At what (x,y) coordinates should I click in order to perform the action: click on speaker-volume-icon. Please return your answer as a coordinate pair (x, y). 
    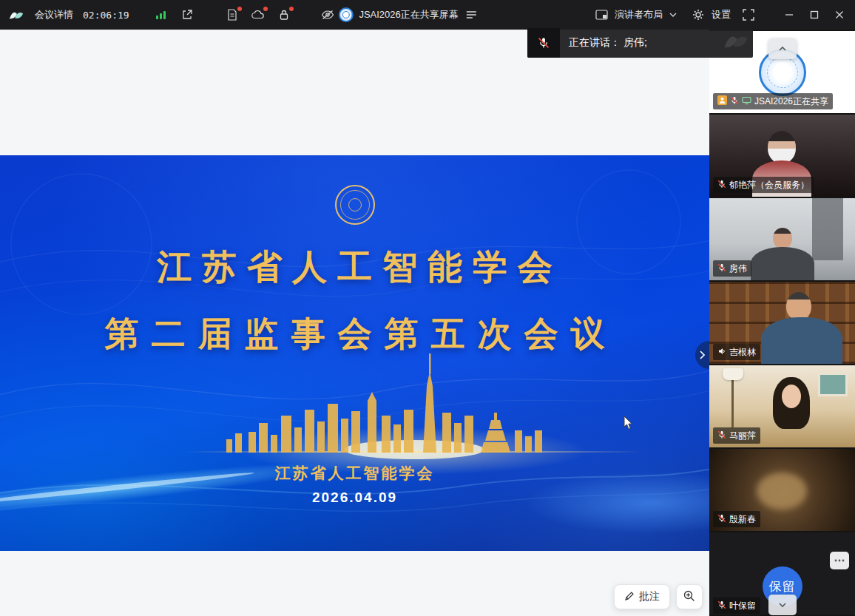
    Looking at the image, I should click on (722, 352).